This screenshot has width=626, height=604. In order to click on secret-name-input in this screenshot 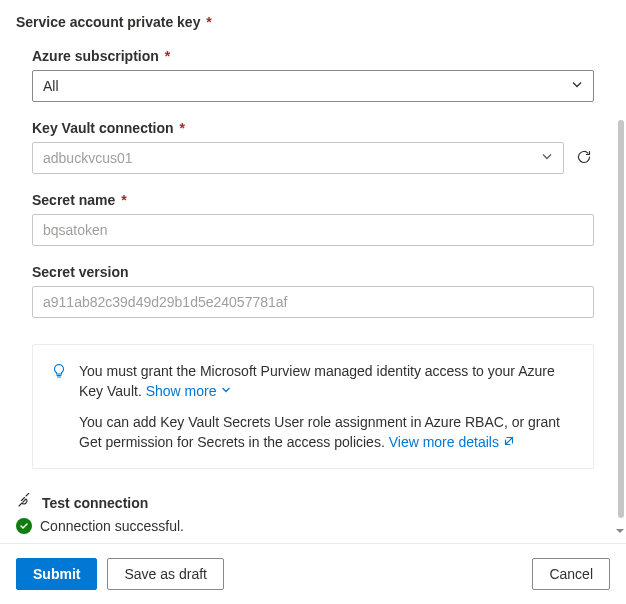, I will do `click(313, 230)`.